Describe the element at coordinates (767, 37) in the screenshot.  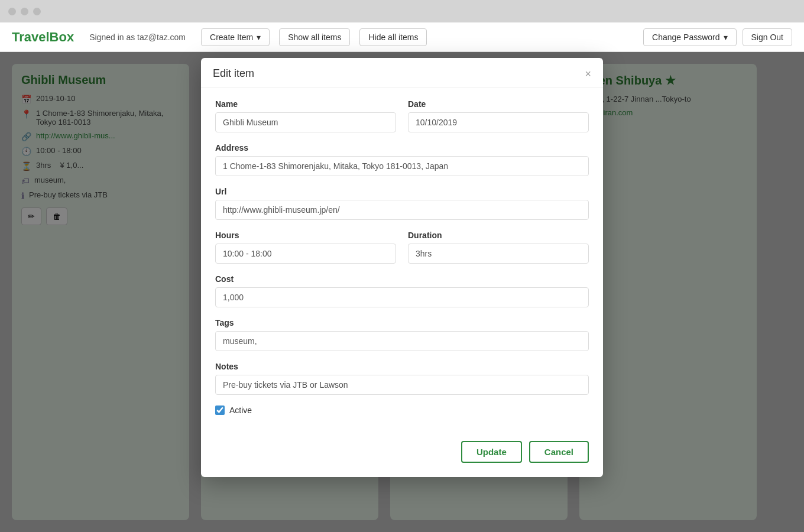
I see `sign-out-button: Sign Out` at that location.